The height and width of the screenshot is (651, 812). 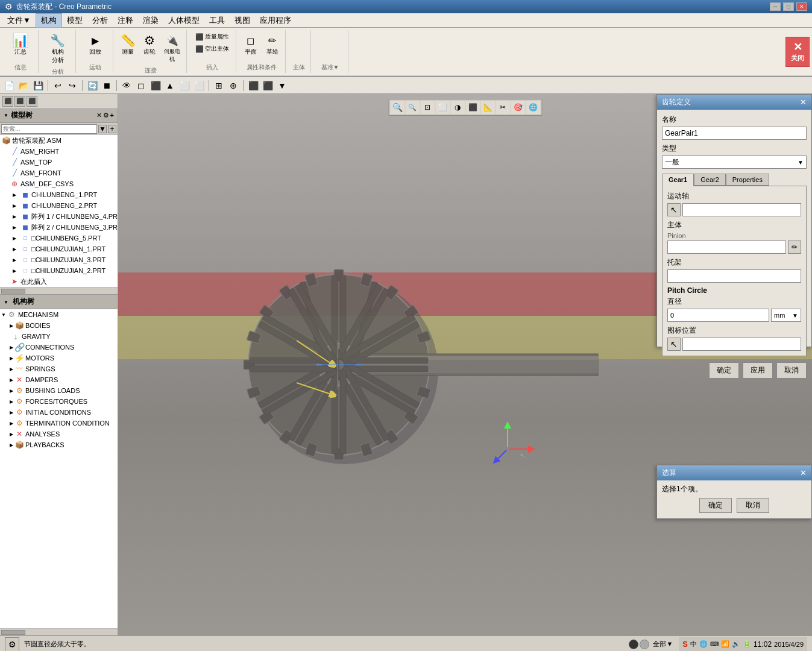 What do you see at coordinates (19, 20) in the screenshot?
I see `menu-file: 文件▼` at bounding box center [19, 20].